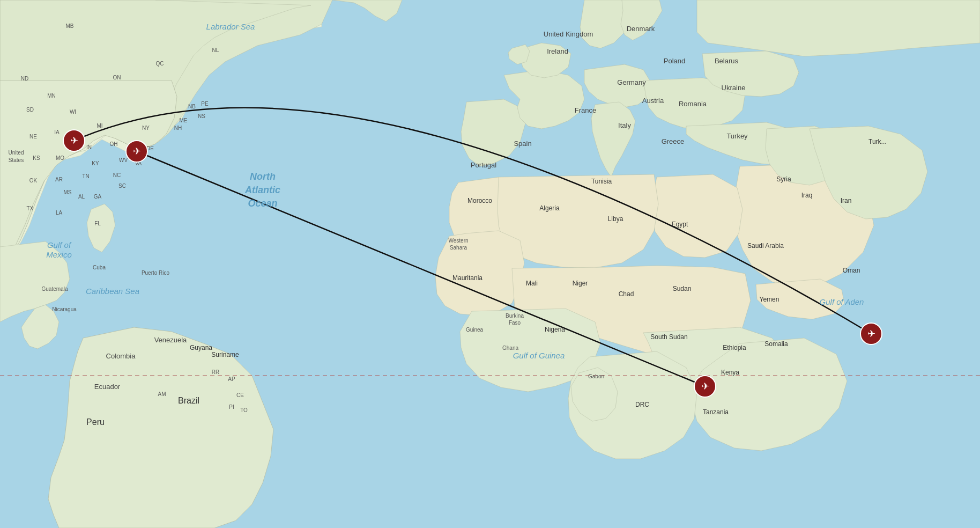 The image size is (980, 528). Describe the element at coordinates (682, 289) in the screenshot. I see `sudan-label: Sudan` at that location.